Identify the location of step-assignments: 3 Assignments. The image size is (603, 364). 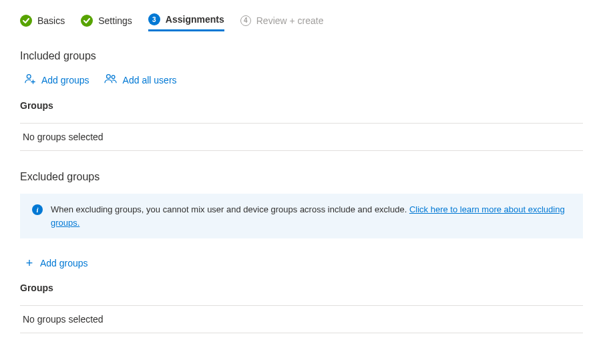
(186, 23).